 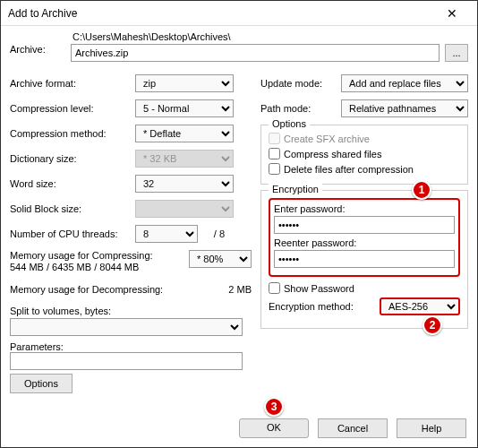 I want to click on split-select, so click(x=126, y=327).